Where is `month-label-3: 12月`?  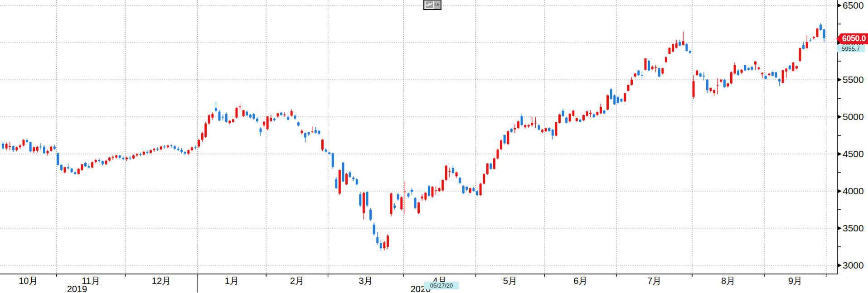 month-label-3: 12月 is located at coordinates (161, 281).